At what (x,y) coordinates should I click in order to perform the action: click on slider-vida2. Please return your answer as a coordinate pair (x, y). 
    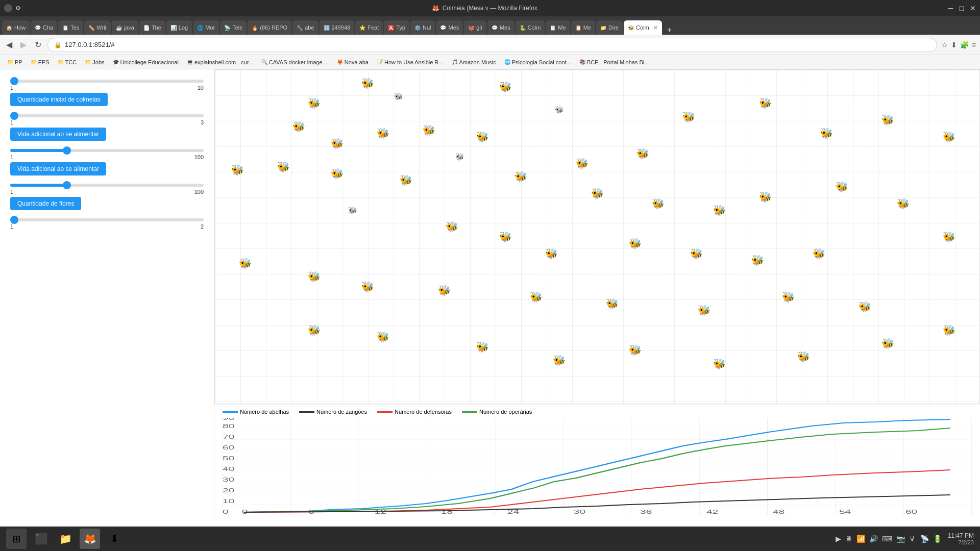
    Looking at the image, I should click on (107, 151).